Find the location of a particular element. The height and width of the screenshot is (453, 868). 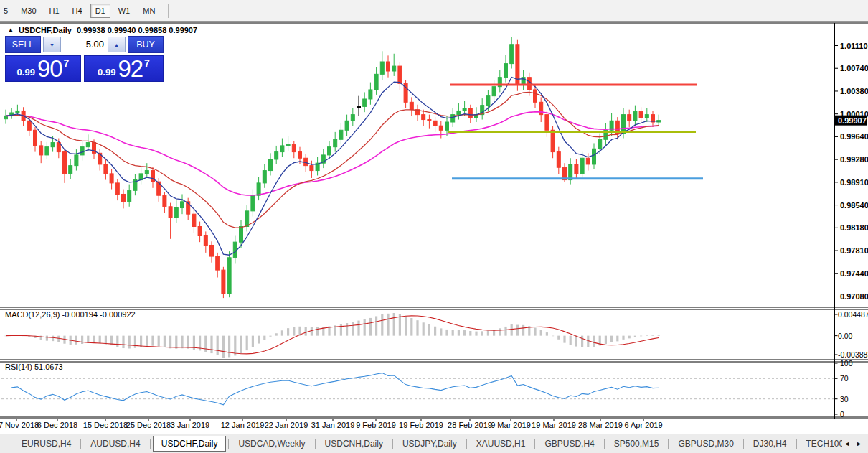

volume-decrease-button: ▼ is located at coordinates (52, 45).